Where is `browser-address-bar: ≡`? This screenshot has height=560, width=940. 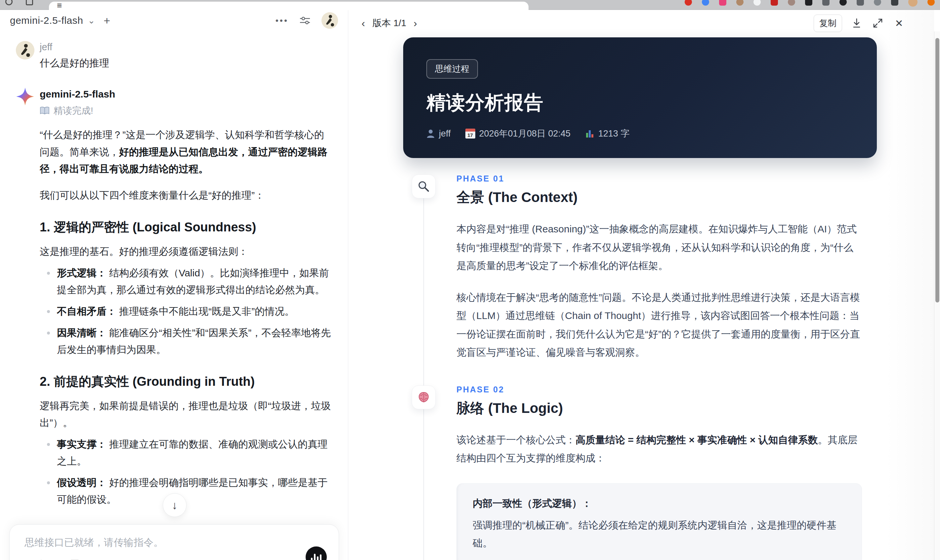
browser-address-bar: ≡ is located at coordinates (289, 6).